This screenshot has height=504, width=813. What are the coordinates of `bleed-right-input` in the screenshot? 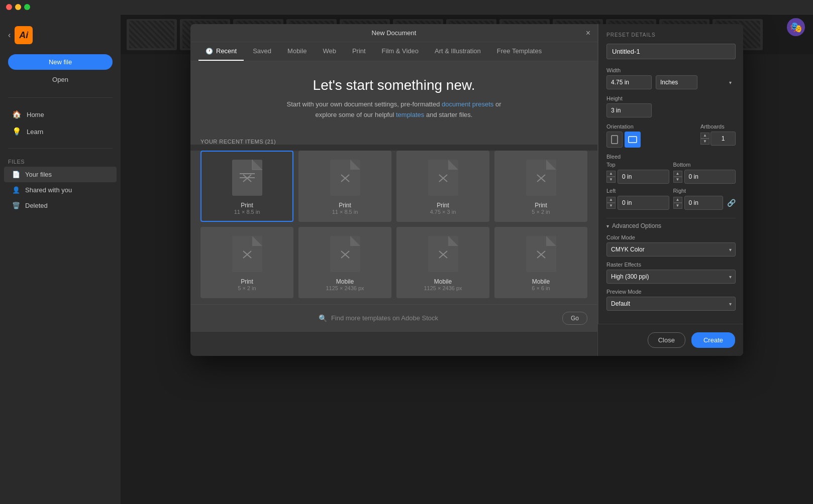 It's located at (704, 203).